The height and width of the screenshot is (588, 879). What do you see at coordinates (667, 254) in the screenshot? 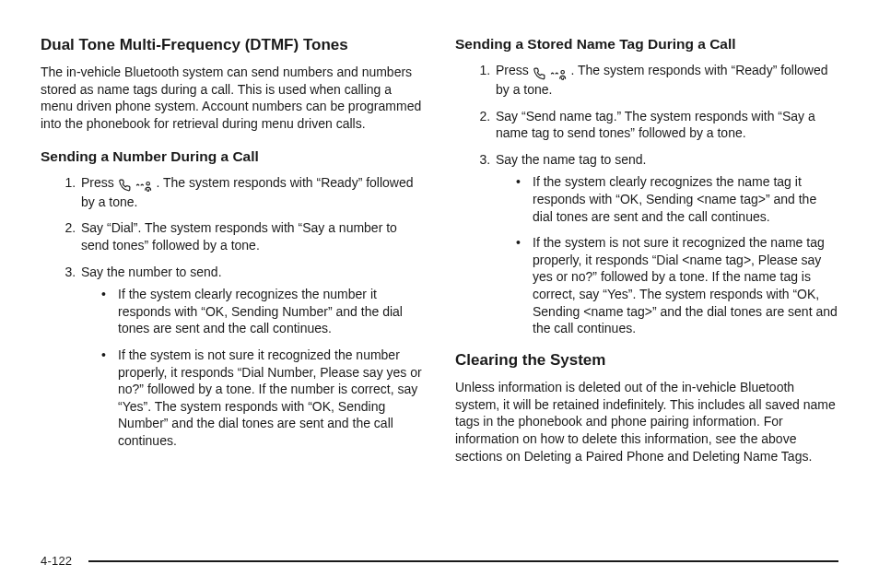
I see `step-3-bullets: If the system clearly recognizes the nam…` at bounding box center [667, 254].